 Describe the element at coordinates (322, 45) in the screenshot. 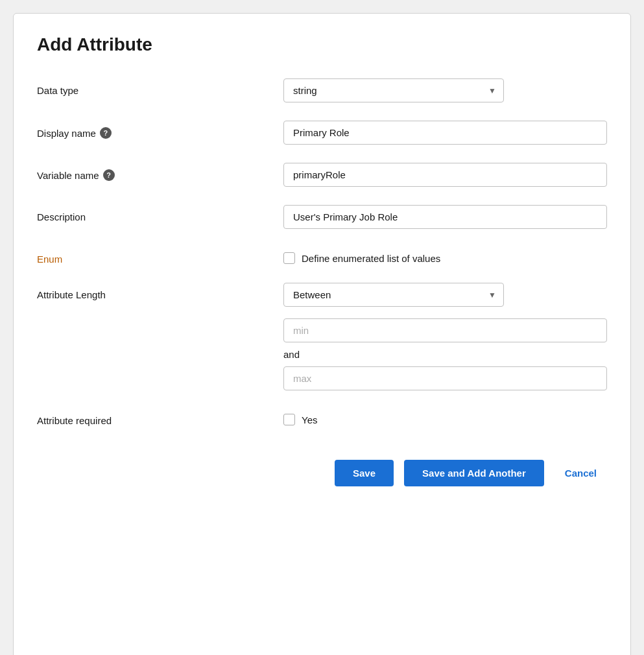

I see `page-title: Add Attribute` at that location.